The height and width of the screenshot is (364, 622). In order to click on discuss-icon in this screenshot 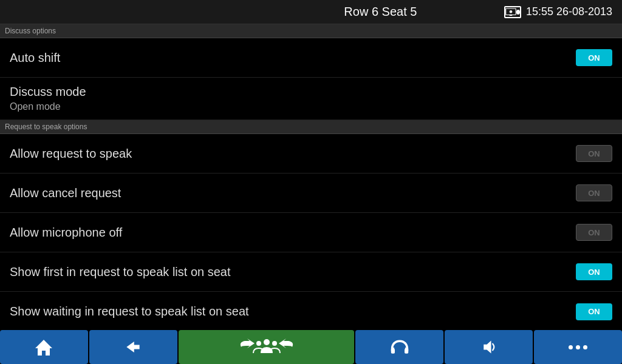, I will do `click(267, 347)`.